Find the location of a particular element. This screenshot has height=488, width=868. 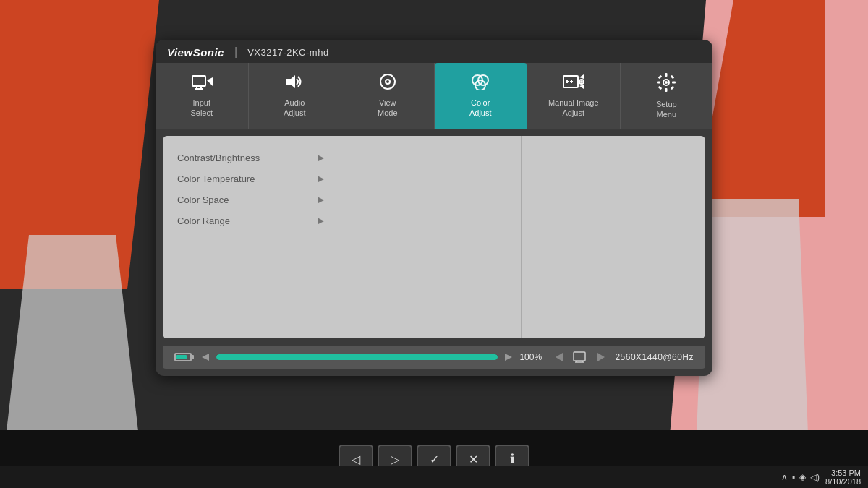

nav-audio-adjust-label: Audio Adjust is located at coordinates (295, 108).